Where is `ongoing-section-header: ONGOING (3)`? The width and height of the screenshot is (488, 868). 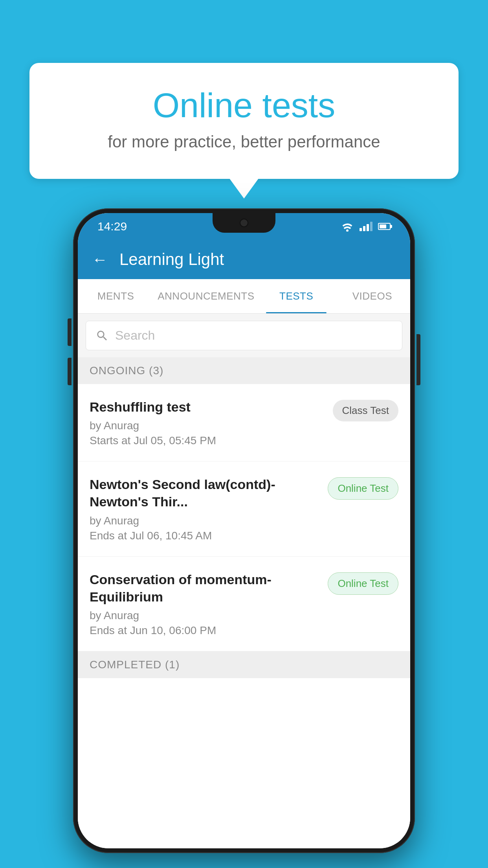
ongoing-section-header: ONGOING (3) is located at coordinates (244, 371).